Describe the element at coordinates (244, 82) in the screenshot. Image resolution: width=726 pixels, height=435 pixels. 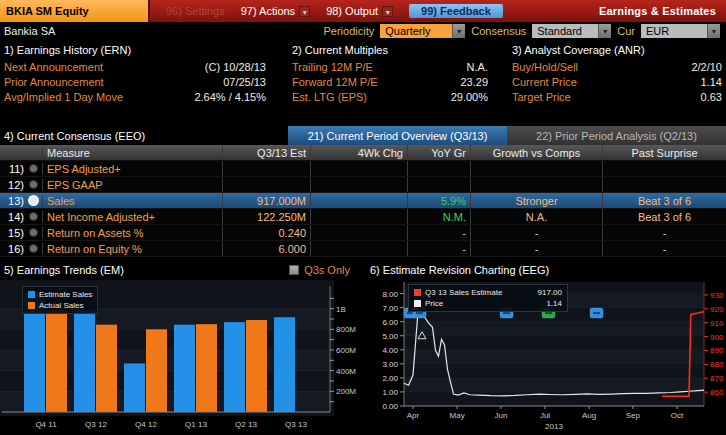
I see `field-value: 07/25/13` at that location.